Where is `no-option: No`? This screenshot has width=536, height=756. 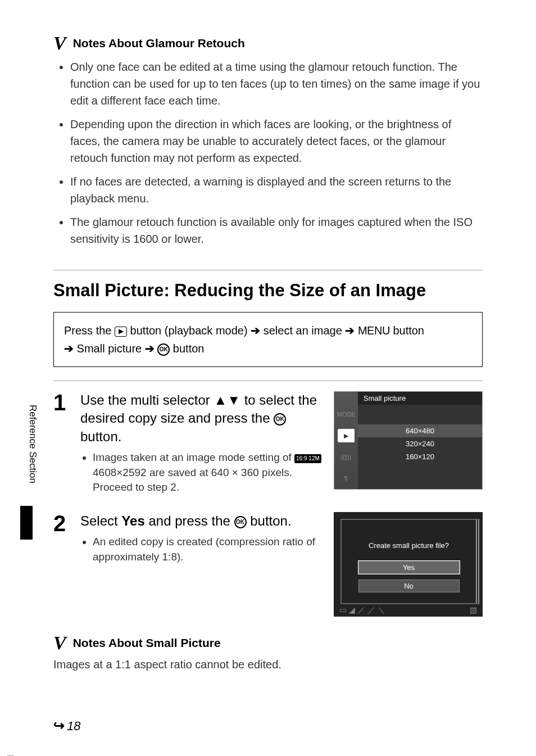 no-option: No is located at coordinates (409, 586).